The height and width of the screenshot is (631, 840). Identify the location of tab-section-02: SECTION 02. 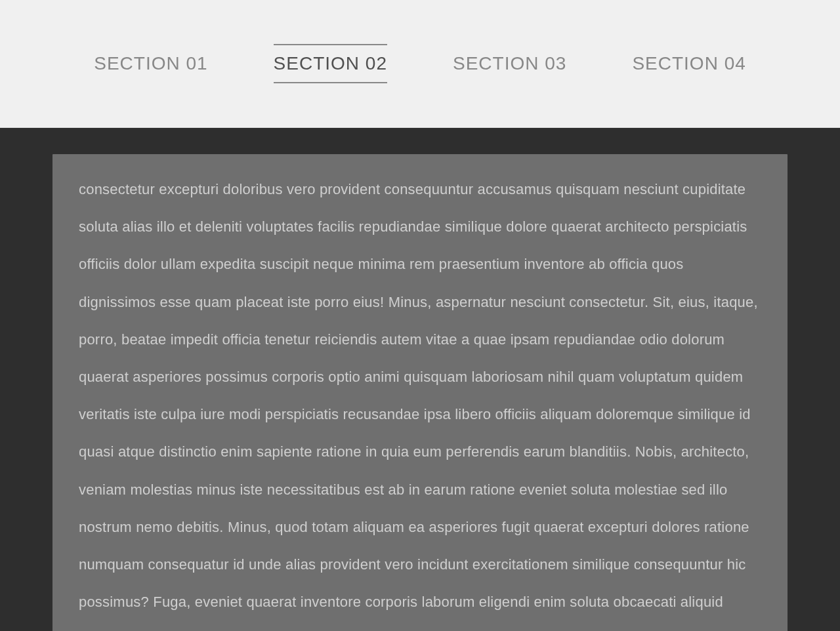
(331, 64).